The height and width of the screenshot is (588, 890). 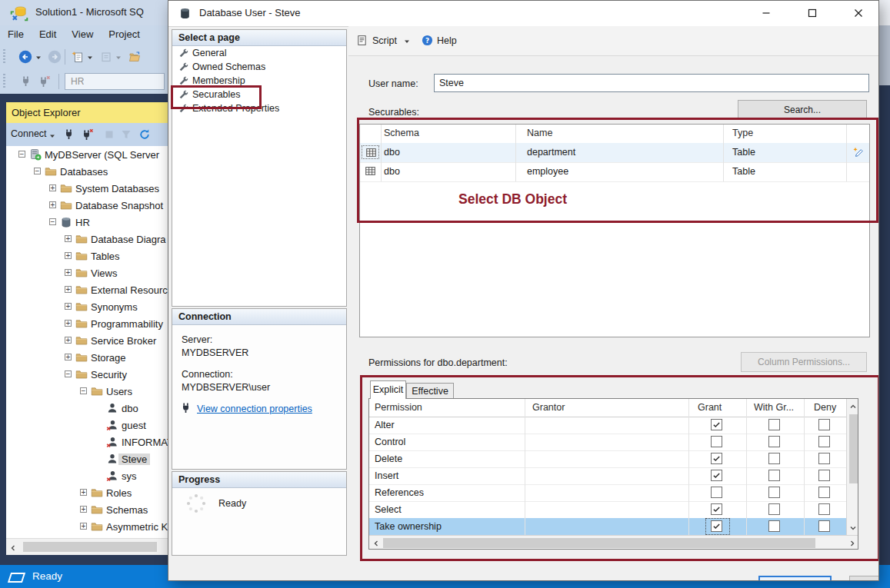 What do you see at coordinates (717, 509) in the screenshot?
I see `checkbox-select-grant` at bounding box center [717, 509].